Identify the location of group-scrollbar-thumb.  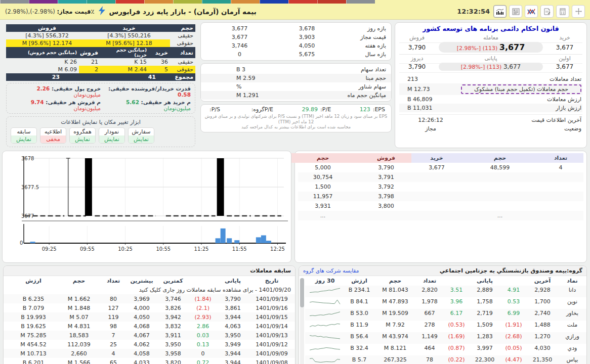
(302, 293).